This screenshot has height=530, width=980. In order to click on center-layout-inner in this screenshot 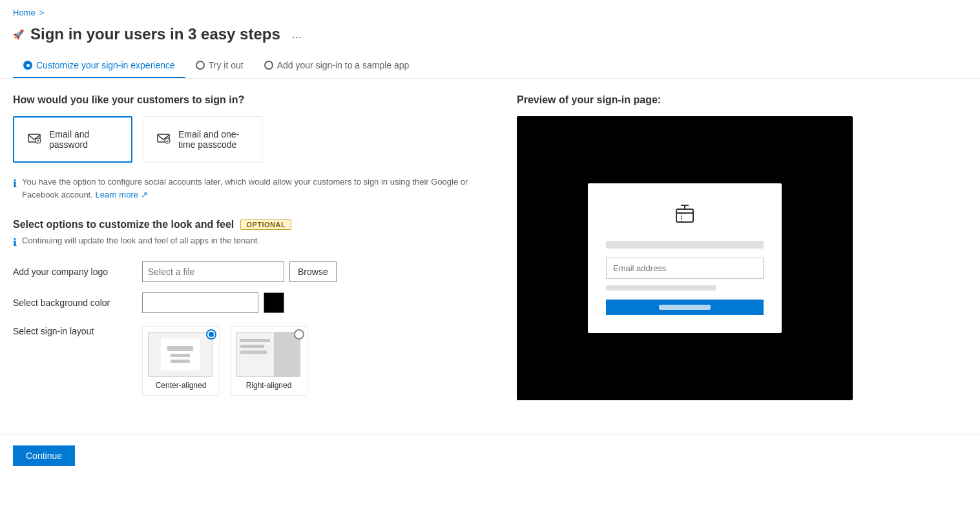, I will do `click(180, 354)`.